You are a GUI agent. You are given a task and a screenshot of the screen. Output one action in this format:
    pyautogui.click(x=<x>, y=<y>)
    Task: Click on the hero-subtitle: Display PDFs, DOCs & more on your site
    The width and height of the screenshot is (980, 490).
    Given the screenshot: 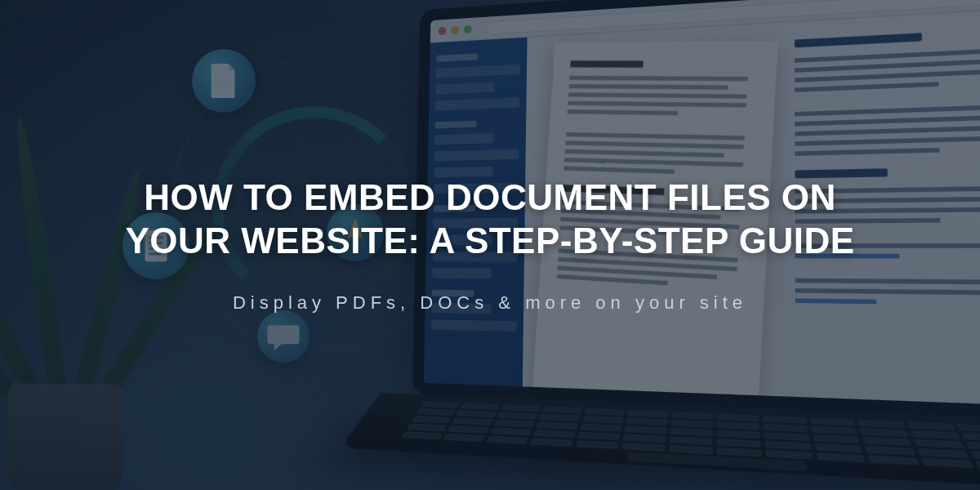 What is the action you would take?
    pyautogui.click(x=490, y=303)
    